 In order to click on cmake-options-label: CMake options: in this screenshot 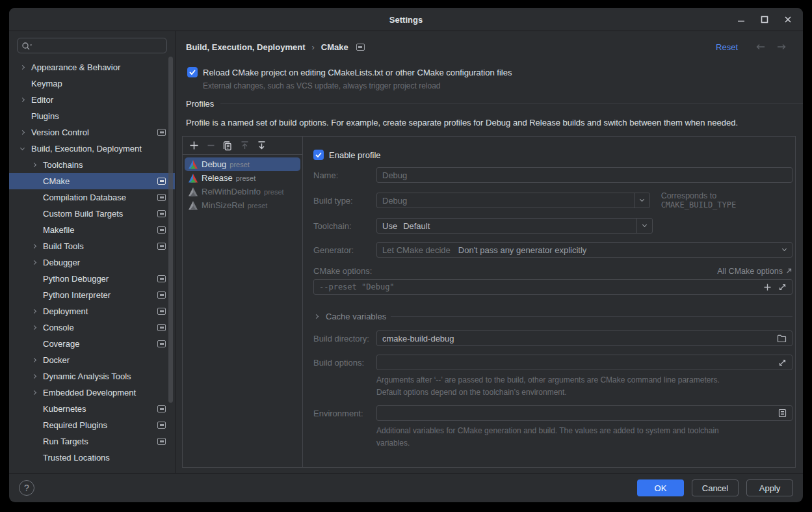, I will do `click(343, 271)`.